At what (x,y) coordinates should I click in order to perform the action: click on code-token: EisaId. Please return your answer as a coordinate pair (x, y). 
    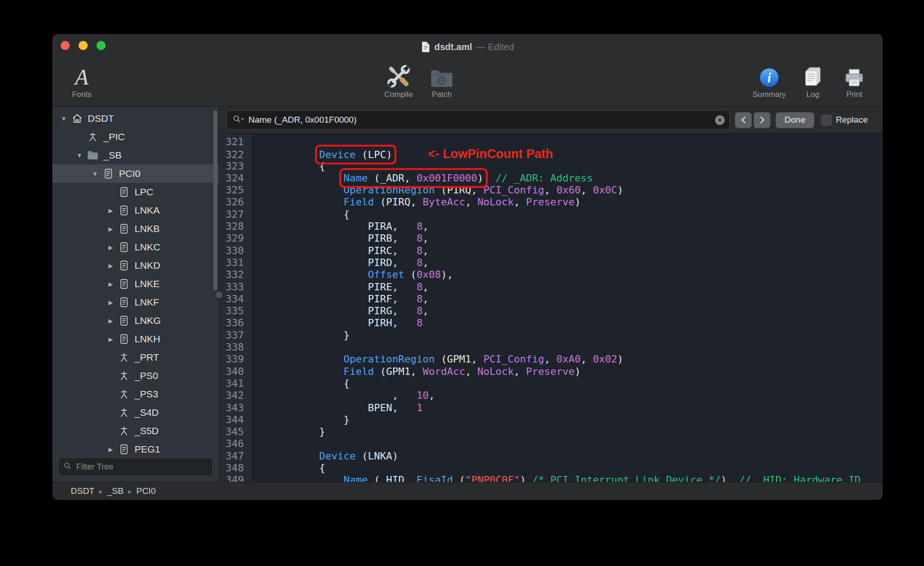
    Looking at the image, I should click on (434, 478).